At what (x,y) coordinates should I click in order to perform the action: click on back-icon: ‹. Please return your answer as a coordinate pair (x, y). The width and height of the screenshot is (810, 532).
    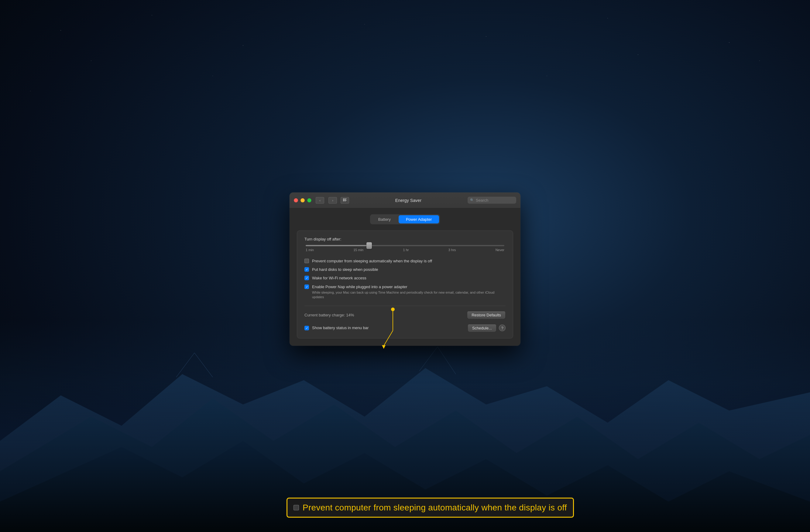
    Looking at the image, I should click on (320, 200).